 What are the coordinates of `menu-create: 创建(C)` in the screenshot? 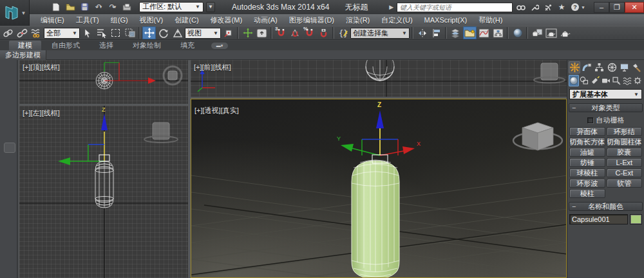 It's located at (187, 20).